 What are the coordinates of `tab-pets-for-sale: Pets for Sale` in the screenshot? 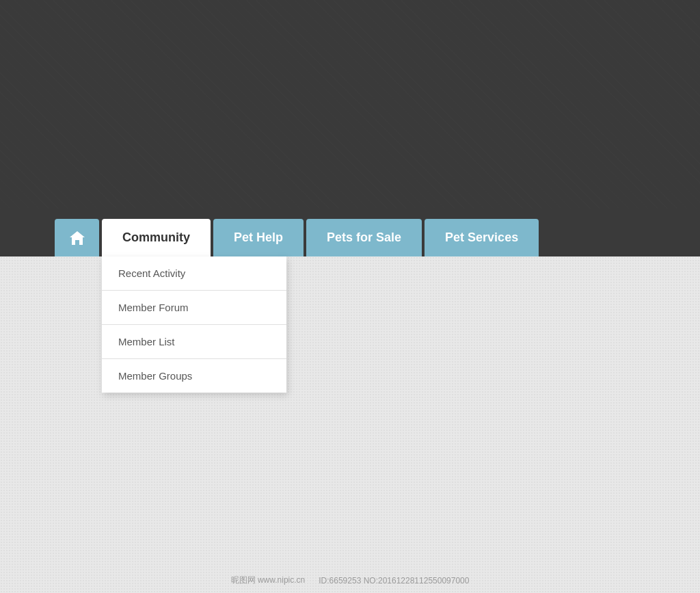 It's located at (364, 238).